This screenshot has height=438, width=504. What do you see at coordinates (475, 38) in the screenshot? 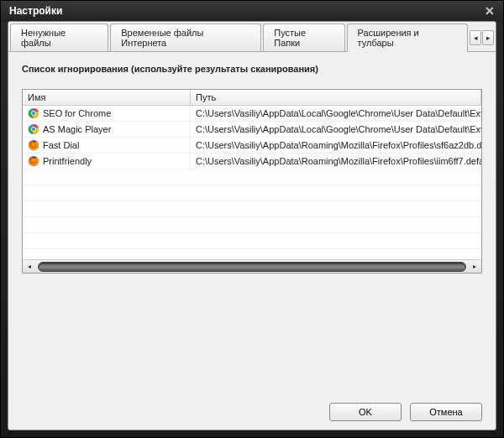
I see `tab-scroll-left: ◂` at bounding box center [475, 38].